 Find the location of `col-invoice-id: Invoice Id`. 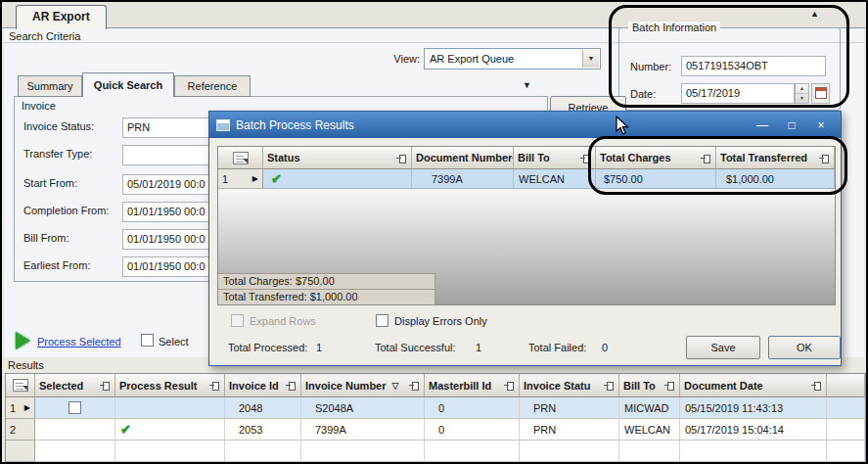

col-invoice-id: Invoice Id is located at coordinates (263, 386).